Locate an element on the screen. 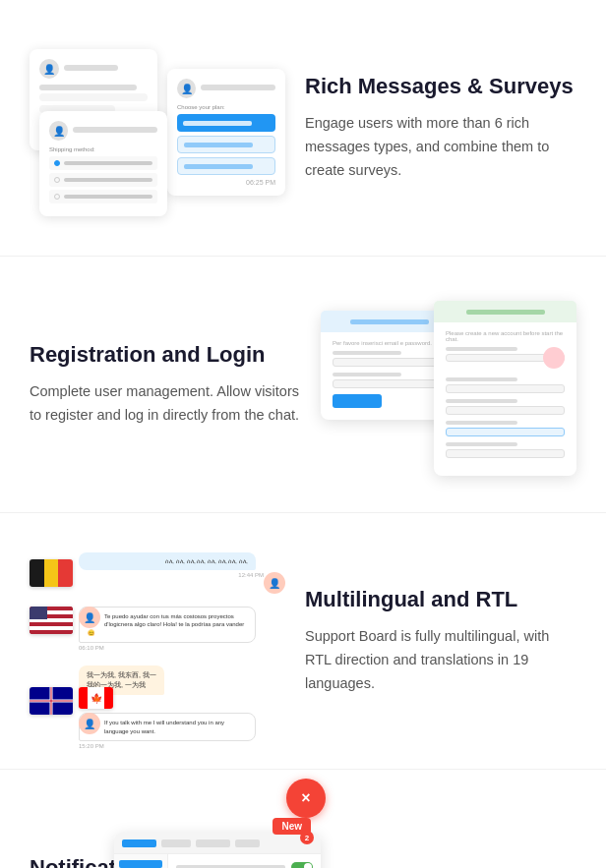  email-label is located at coordinates (367, 353).